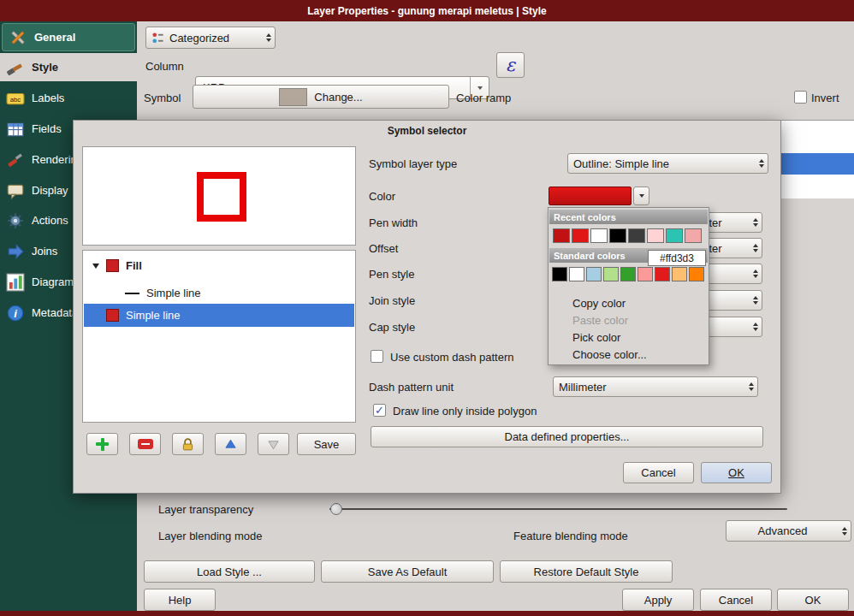 The image size is (854, 616). What do you see at coordinates (818, 159) in the screenshot?
I see `categorized-classes-list` at bounding box center [818, 159].